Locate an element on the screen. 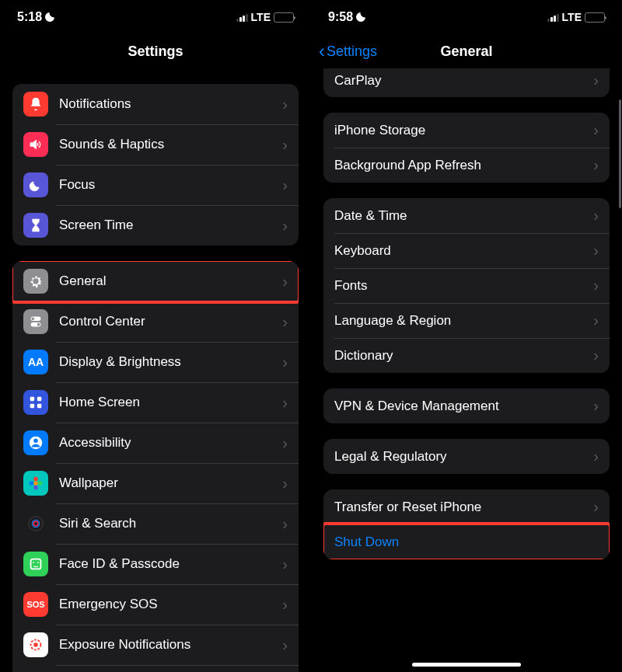 The height and width of the screenshot is (672, 622). row-vpn: VPN & Device Management› is located at coordinates (466, 406).